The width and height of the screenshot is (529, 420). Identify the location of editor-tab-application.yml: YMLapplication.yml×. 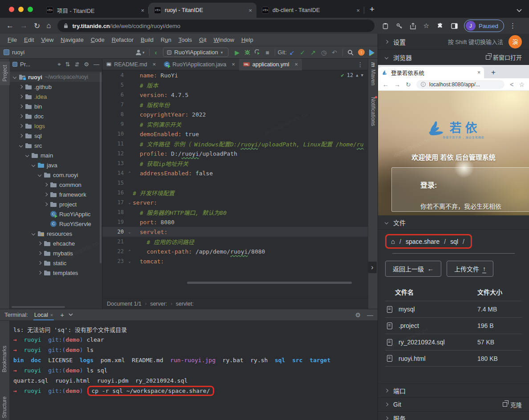
(271, 65).